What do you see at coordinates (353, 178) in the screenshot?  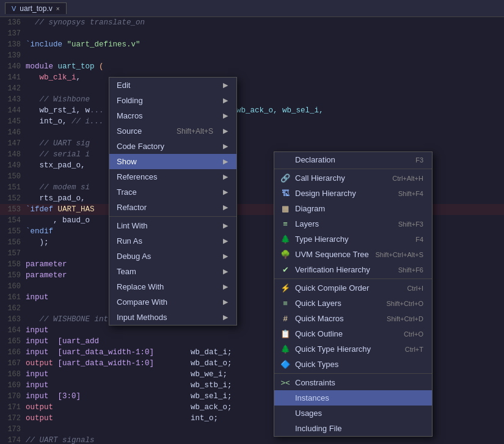 I see `submenu-item-call-hierarchy: 🔗 Call Hierarchy Ctrl+Alt+H` at bounding box center [353, 178].